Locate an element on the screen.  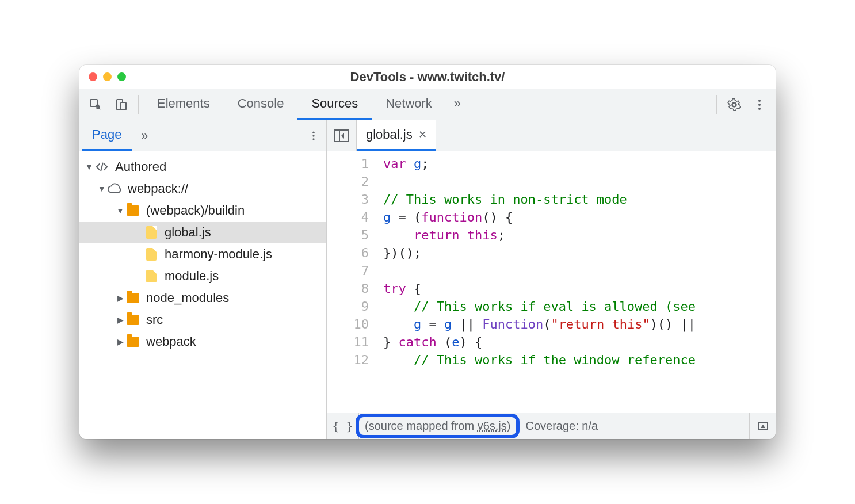
tree-label: module.js is located at coordinates (192, 276).